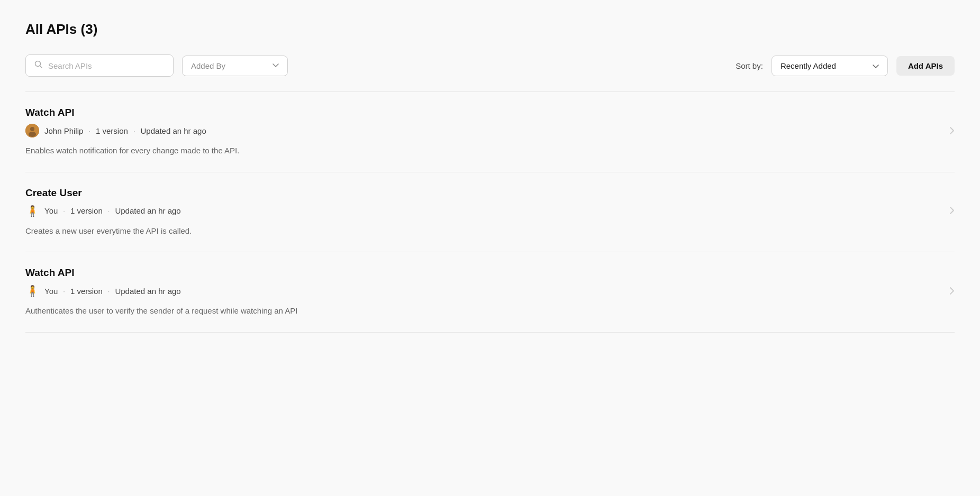 The height and width of the screenshot is (496, 980). What do you see at coordinates (830, 66) in the screenshot?
I see `sort-by-dropdown: Recently Added` at bounding box center [830, 66].